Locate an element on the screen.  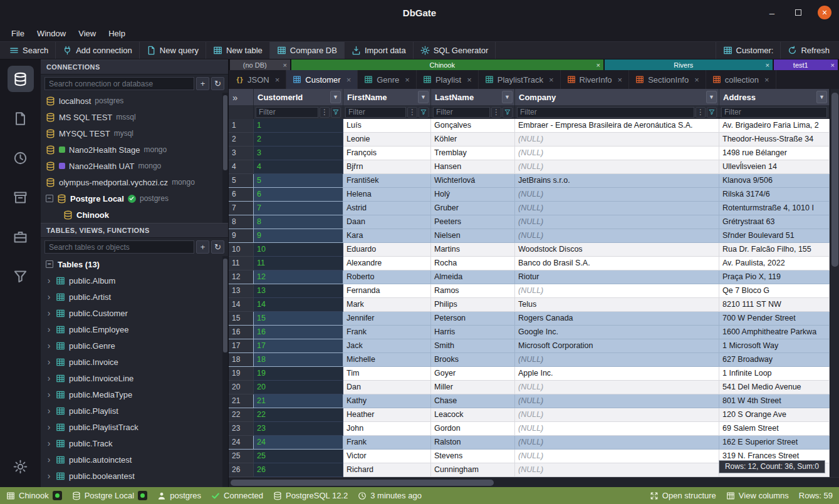
column-header-customerid: CustomerId▼ is located at coordinates (298, 97).